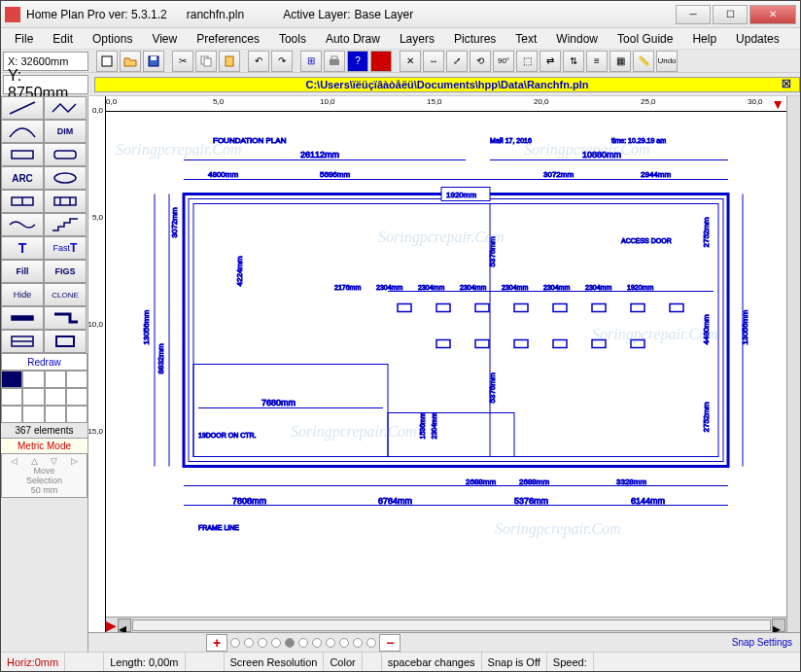 The image size is (801, 672). Describe the element at coordinates (22, 108) in the screenshot. I see `line-tool` at that location.